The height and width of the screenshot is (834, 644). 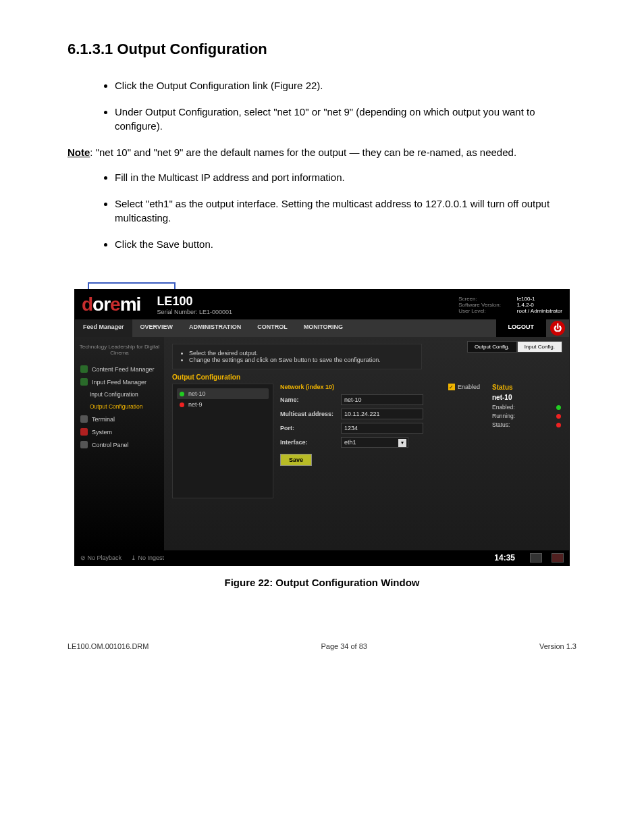 I want to click on form-heading: Network (index 10), so click(x=307, y=387).